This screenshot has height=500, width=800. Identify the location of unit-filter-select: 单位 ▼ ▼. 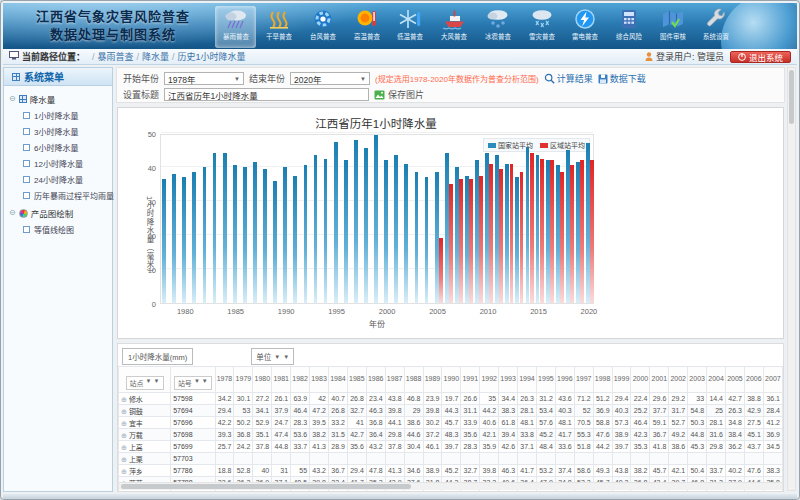
(272, 356).